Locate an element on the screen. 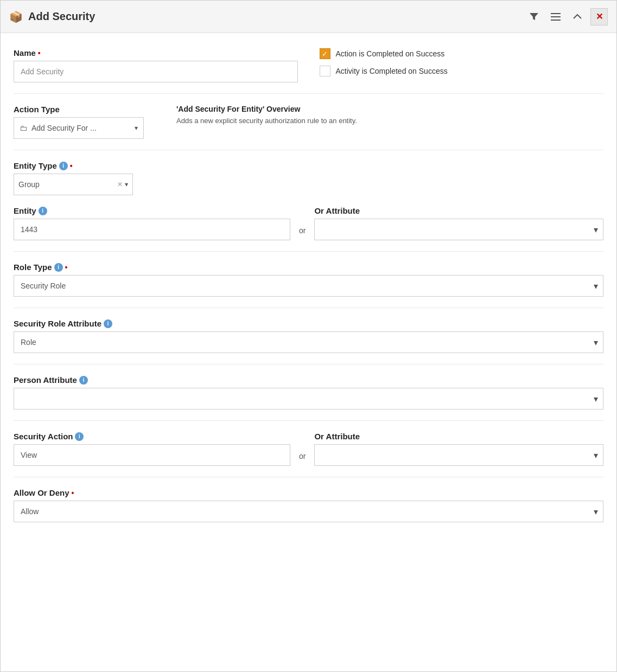 Image resolution: width=617 pixels, height=672 pixels. role-type-select: Security Role is located at coordinates (308, 286).